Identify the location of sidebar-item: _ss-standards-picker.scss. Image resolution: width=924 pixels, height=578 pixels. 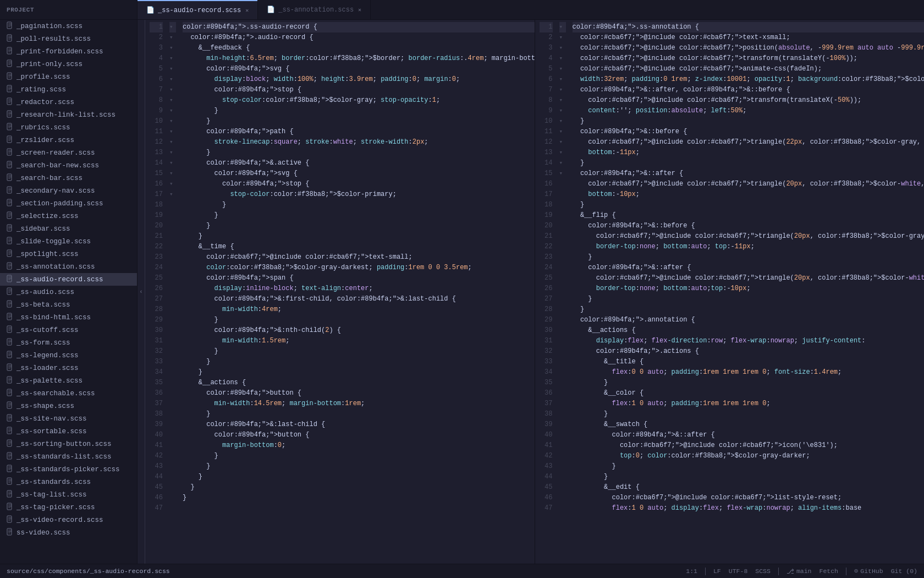
(68, 469).